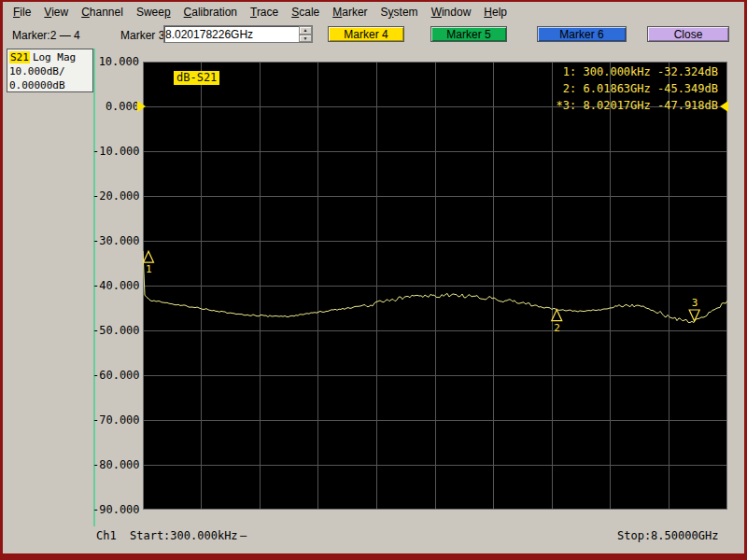 Image resolution: width=747 pixels, height=560 pixels. Describe the element at coordinates (668, 536) in the screenshot. I see `stop-frequency-label: Stop:8.50000GHz` at that location.